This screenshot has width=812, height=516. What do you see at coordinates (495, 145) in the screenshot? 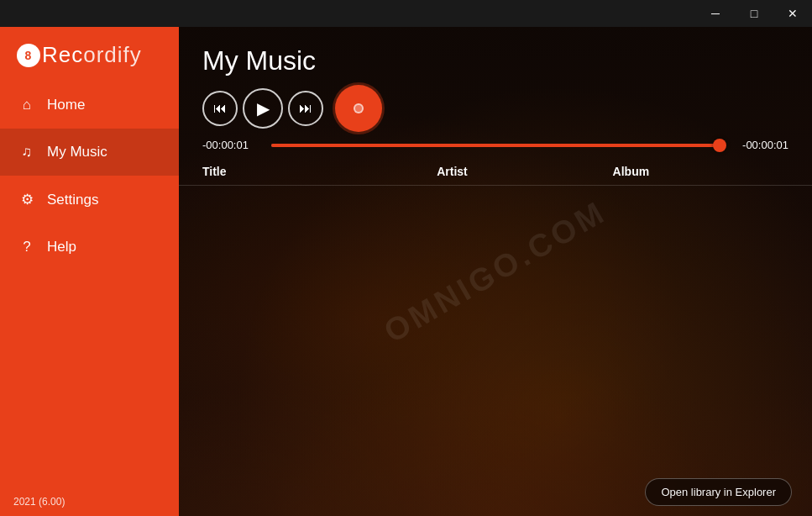
I see `progress-bar` at bounding box center [495, 145].